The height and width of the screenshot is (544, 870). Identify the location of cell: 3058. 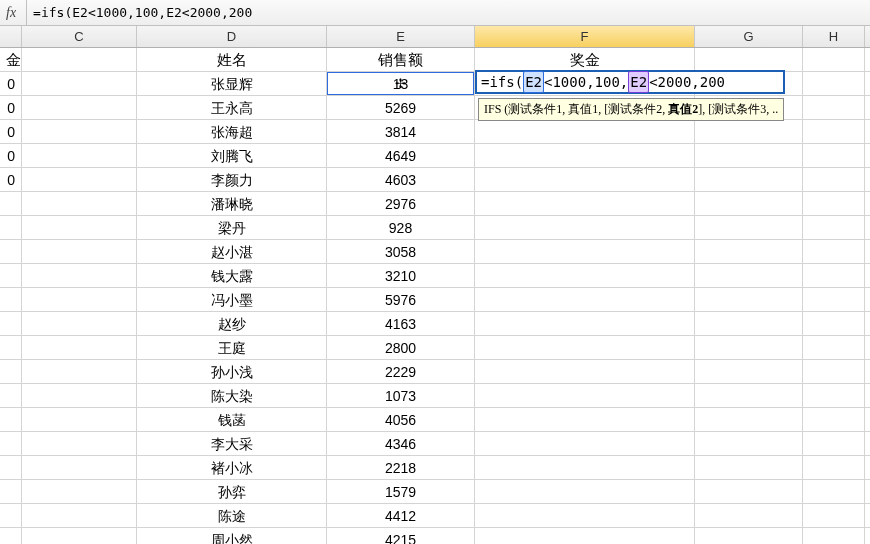
(401, 252).